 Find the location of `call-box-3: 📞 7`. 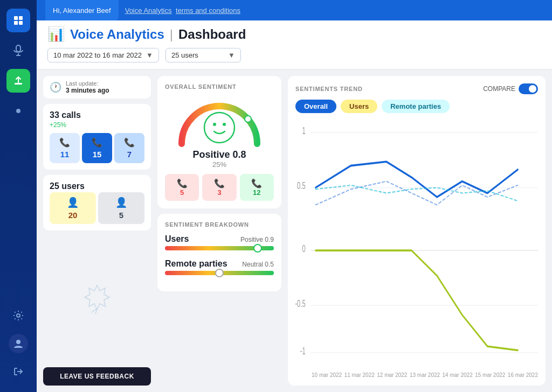

call-box-3: 📞 7 is located at coordinates (129, 148).